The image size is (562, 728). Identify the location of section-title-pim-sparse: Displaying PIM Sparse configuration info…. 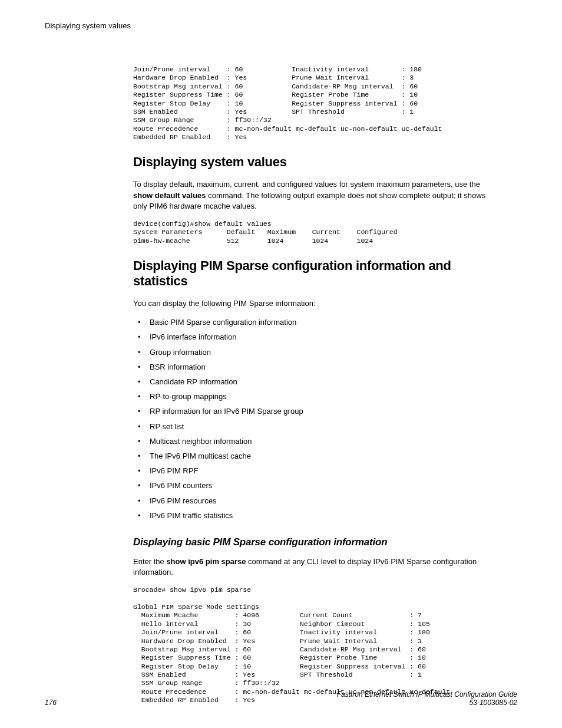
(316, 274).